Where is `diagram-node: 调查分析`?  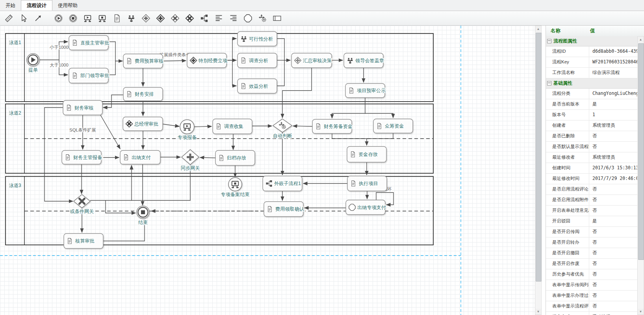 diagram-node: 调查分析 is located at coordinates (257, 61).